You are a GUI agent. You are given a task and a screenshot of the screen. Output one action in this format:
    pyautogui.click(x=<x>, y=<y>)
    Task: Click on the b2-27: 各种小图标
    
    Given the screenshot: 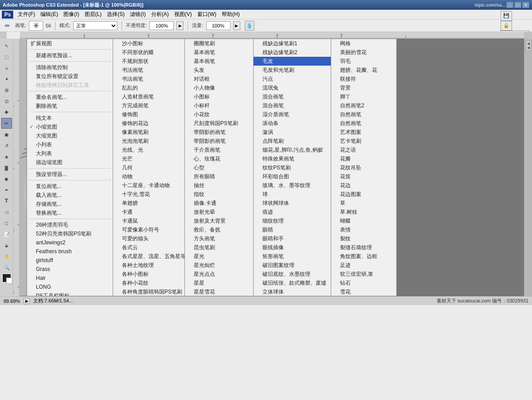 What is the action you would take?
    pyautogui.click(x=149, y=274)
    